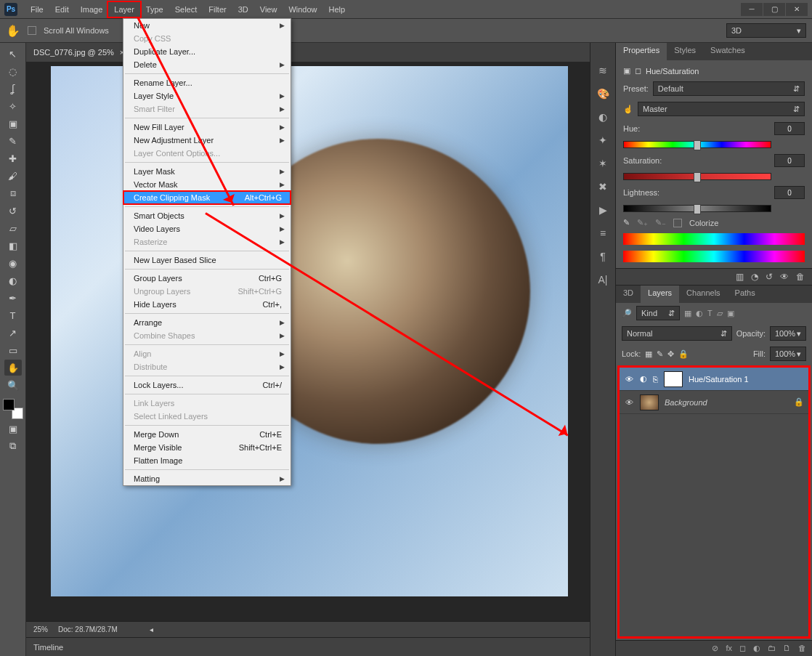 This screenshot has height=656, width=812. Describe the element at coordinates (683, 355) in the screenshot. I see `lock-all-icon: 🔒` at that location.